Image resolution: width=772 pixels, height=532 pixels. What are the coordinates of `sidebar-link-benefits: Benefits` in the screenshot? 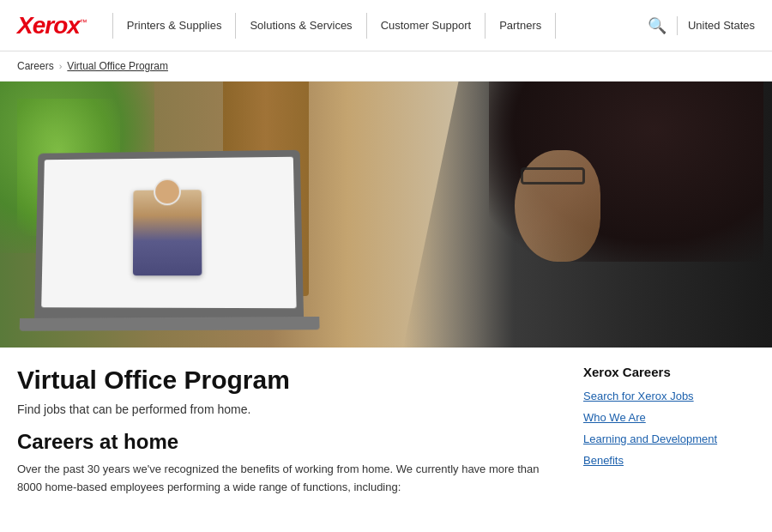 It's located at (669, 460).